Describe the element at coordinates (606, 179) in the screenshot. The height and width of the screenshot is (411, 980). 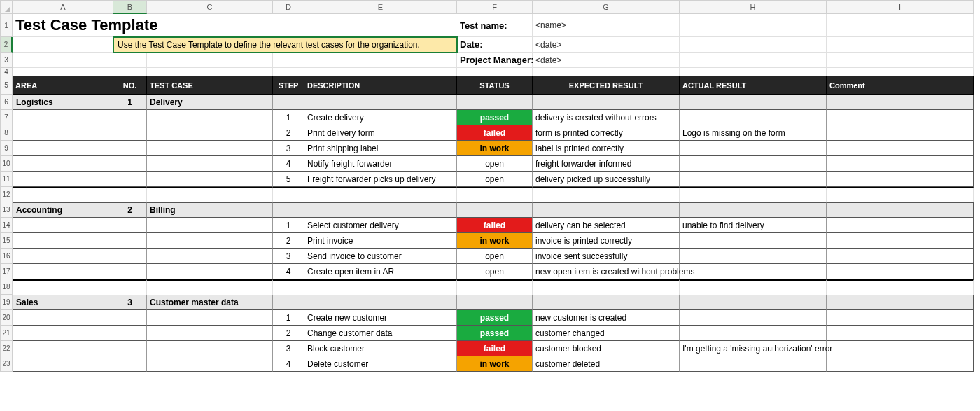
I see `step-expected: delivery picked up successfully` at that location.